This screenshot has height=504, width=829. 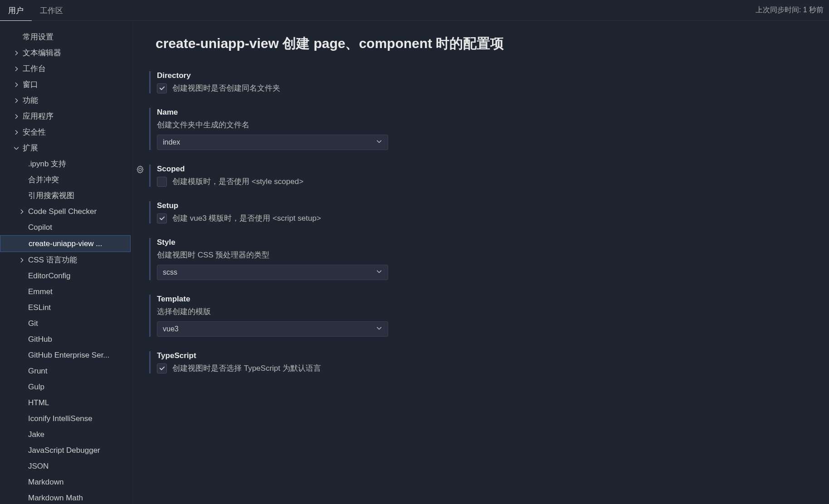 What do you see at coordinates (140, 170) in the screenshot?
I see `gear-icon` at bounding box center [140, 170].